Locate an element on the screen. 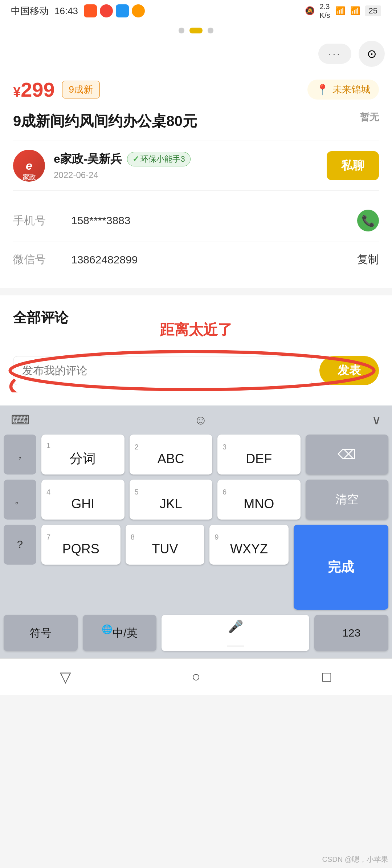  emoji-icon: ☺ is located at coordinates (201, 420).